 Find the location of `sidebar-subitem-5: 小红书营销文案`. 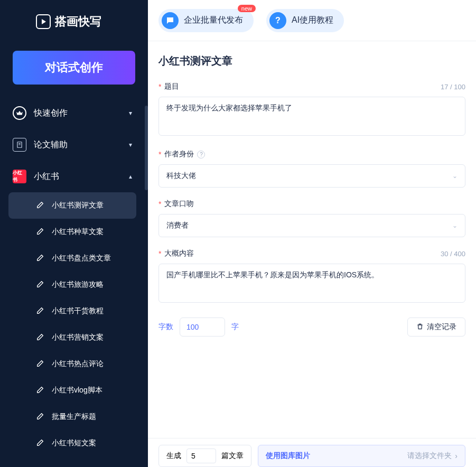

sidebar-subitem-5: 小红书营销文案 is located at coordinates (72, 338).